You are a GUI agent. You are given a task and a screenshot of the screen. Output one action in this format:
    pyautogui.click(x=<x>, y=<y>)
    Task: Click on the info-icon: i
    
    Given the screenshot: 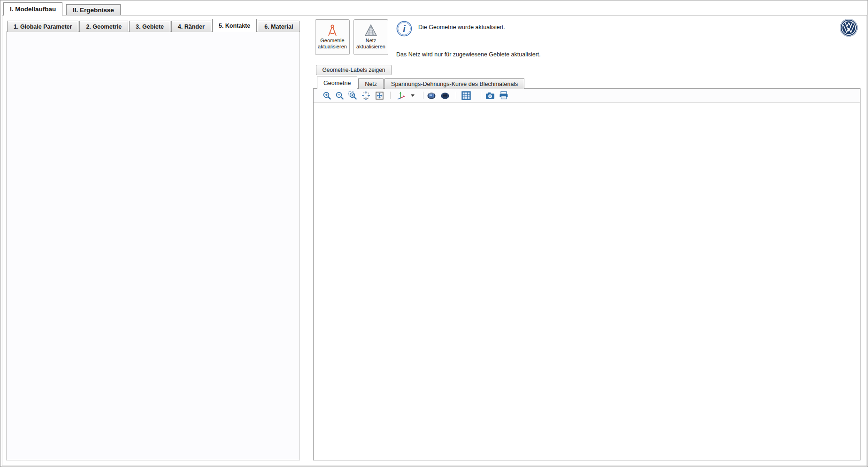 What is the action you would take?
    pyautogui.click(x=404, y=29)
    